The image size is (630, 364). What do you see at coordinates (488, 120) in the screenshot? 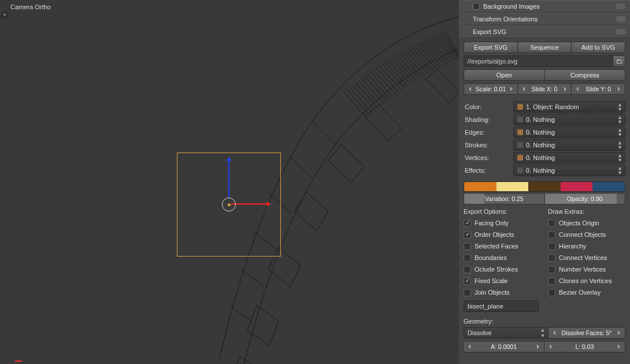
I see `shading-label: Shading:` at bounding box center [488, 120].